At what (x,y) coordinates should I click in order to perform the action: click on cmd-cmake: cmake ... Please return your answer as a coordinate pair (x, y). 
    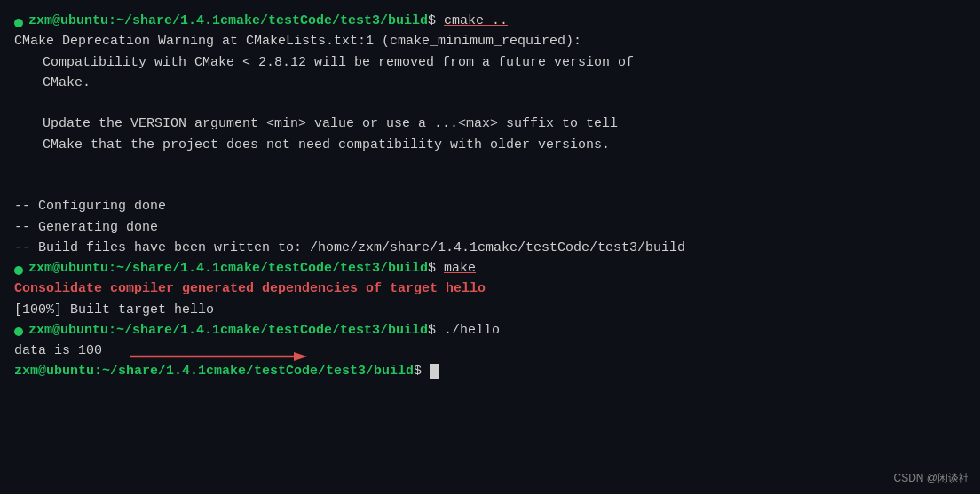
    Looking at the image, I should click on (476, 21).